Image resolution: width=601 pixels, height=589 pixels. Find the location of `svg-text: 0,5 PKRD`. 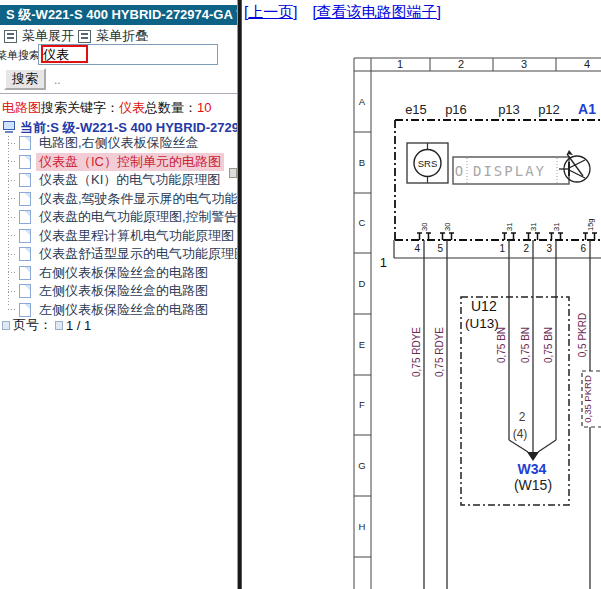

svg-text: 0,5 PKRD is located at coordinates (582, 335).